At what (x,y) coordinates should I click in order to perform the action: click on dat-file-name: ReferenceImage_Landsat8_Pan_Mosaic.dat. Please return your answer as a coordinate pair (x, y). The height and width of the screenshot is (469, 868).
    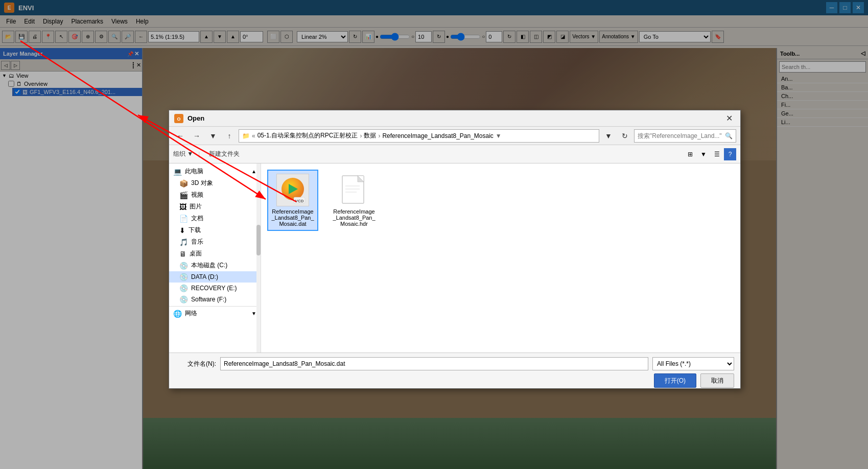
    Looking at the image, I should click on (293, 218).